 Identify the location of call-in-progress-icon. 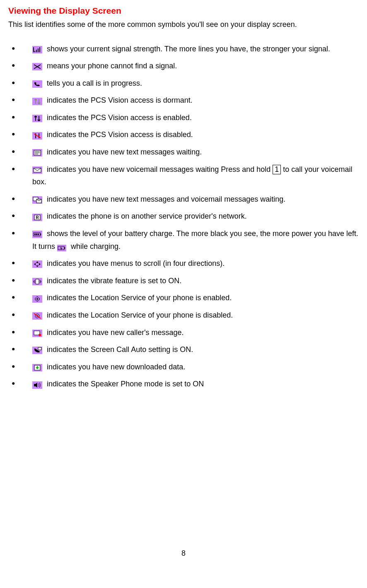
(37, 83).